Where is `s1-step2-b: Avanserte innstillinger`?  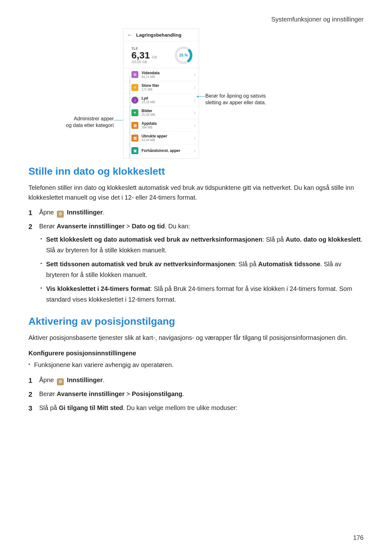 s1-step2-b: Avanserte innstillinger is located at coordinates (91, 226).